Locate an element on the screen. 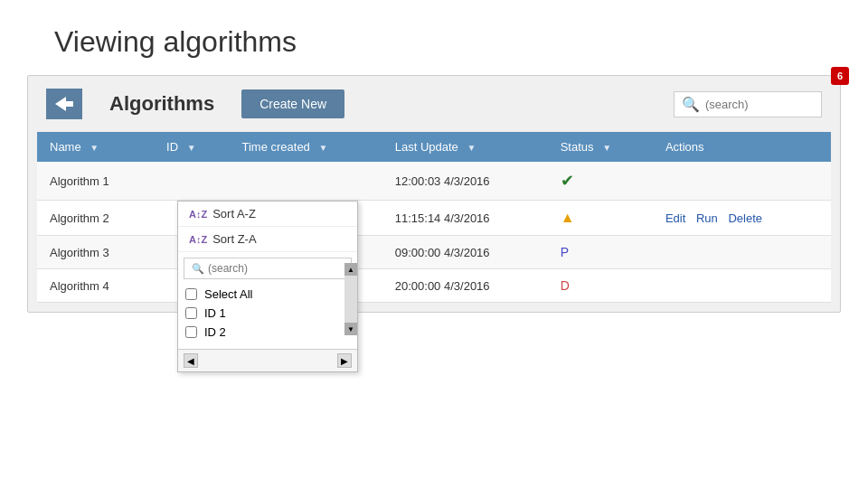  row1-status: ✔ is located at coordinates (600, 181).